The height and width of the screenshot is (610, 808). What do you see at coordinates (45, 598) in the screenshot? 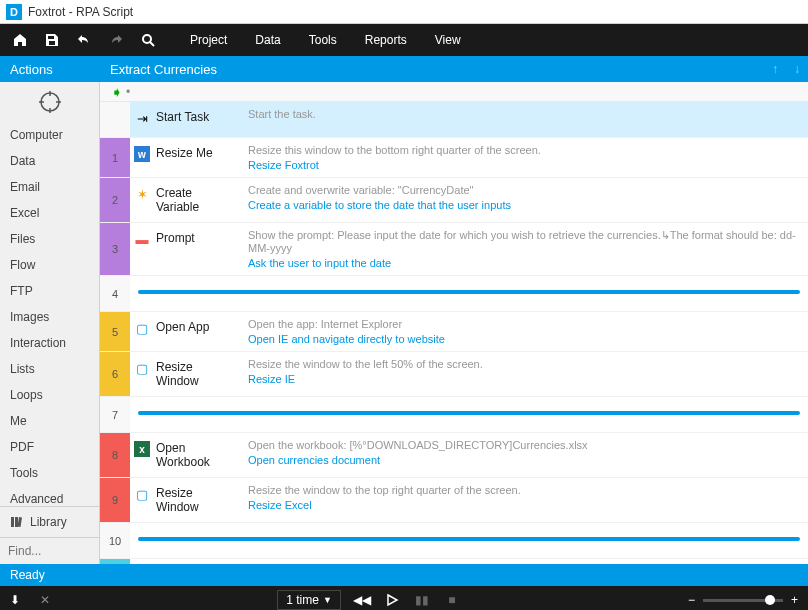
I see `close-icon: ✕` at bounding box center [45, 598].